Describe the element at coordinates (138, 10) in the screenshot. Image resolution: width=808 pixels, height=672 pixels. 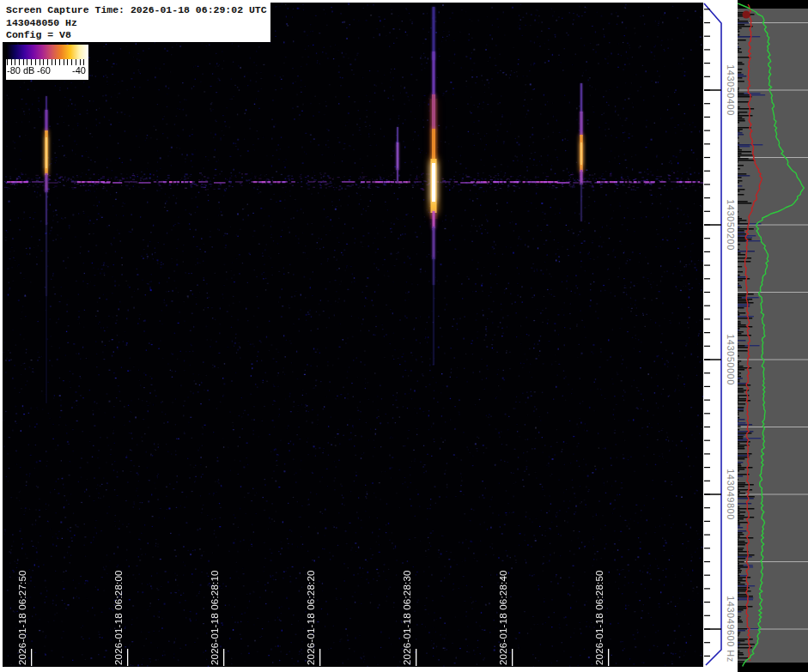
I see `capture-time-text: Screen Capture Time: 2026-01-18 06:29:02…` at that location.